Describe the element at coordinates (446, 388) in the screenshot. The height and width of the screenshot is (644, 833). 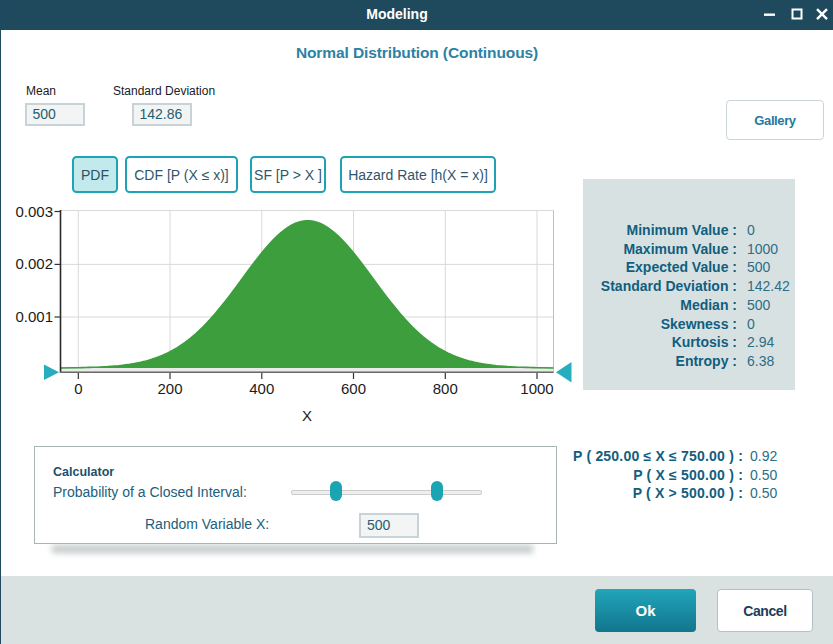
I see `svg-text: 800` at that location.